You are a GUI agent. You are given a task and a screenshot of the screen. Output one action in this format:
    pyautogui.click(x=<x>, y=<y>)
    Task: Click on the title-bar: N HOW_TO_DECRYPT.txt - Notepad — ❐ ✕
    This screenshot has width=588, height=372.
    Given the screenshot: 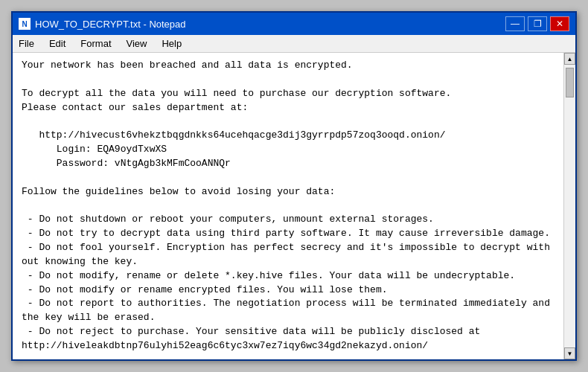 What is the action you would take?
    pyautogui.click(x=294, y=24)
    